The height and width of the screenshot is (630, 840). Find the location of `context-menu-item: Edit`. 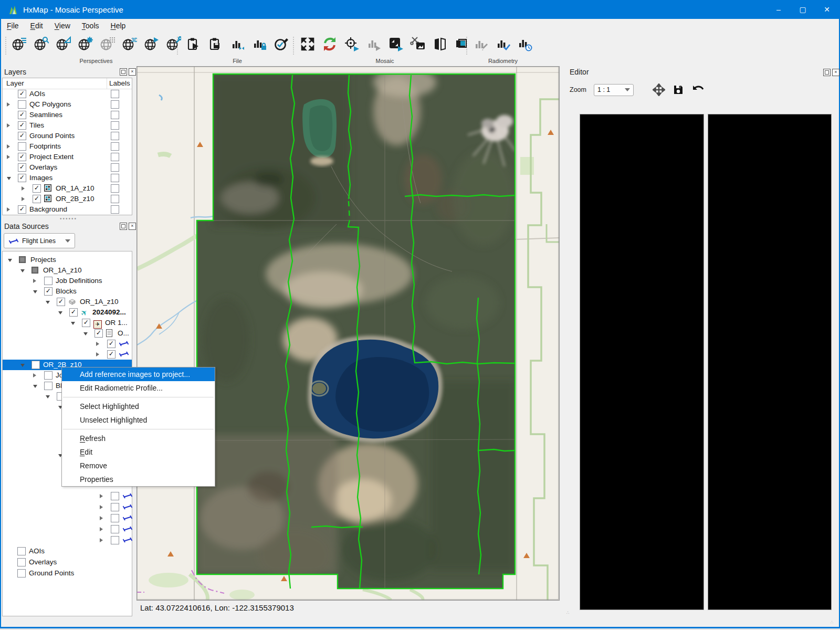

context-menu-item: Edit is located at coordinates (139, 452).